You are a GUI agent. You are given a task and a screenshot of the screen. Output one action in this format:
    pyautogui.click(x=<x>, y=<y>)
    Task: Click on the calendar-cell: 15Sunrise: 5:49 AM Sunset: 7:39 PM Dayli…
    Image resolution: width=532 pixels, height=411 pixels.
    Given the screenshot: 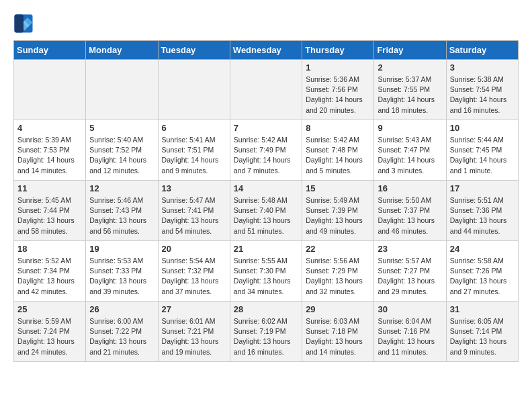 What is the action you would take?
    pyautogui.click(x=339, y=211)
    